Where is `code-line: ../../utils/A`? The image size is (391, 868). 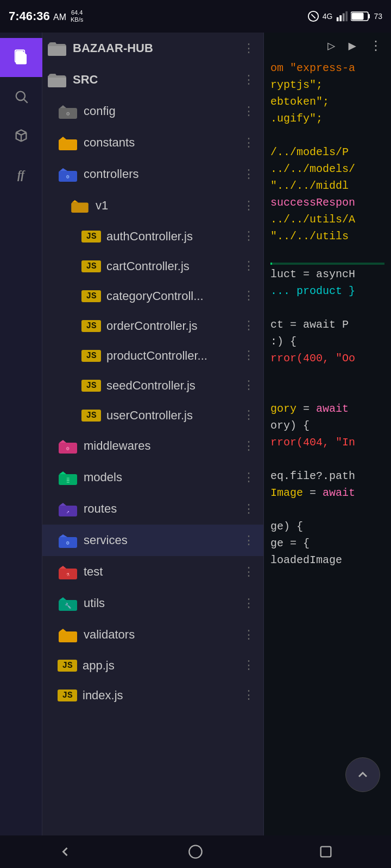
code-line: ../../utils/A is located at coordinates (327, 219).